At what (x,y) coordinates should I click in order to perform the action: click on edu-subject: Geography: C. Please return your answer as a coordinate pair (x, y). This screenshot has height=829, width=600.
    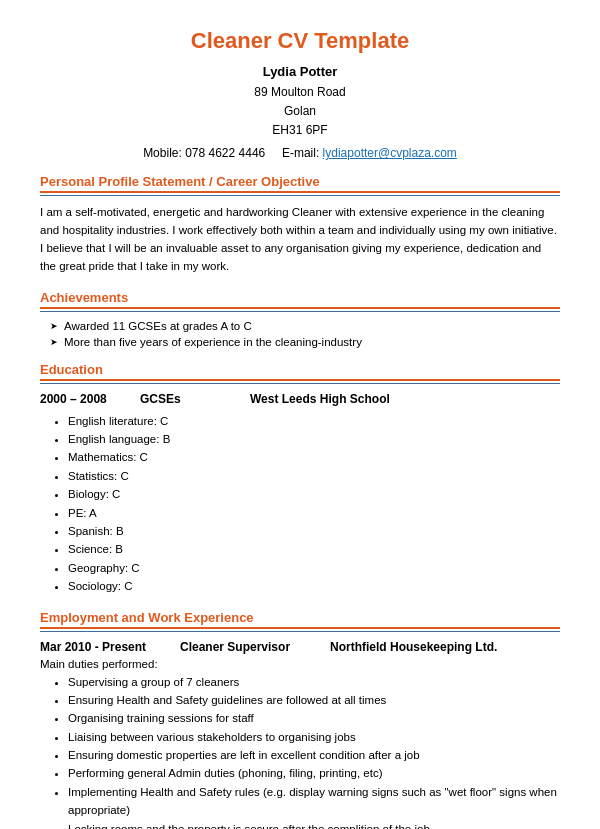
    Looking at the image, I should click on (314, 568).